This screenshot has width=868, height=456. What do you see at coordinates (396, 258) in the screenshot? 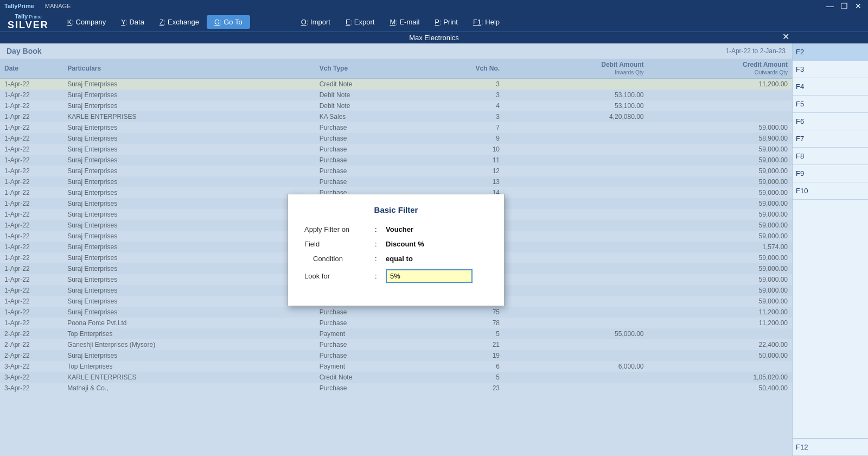
I see `filter-condition-row: Condition : equal to` at bounding box center [396, 258].